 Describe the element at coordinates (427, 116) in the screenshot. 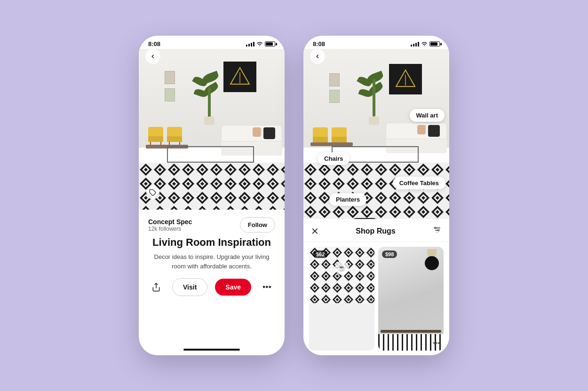

I see `tag-wall-art: Wall art` at that location.